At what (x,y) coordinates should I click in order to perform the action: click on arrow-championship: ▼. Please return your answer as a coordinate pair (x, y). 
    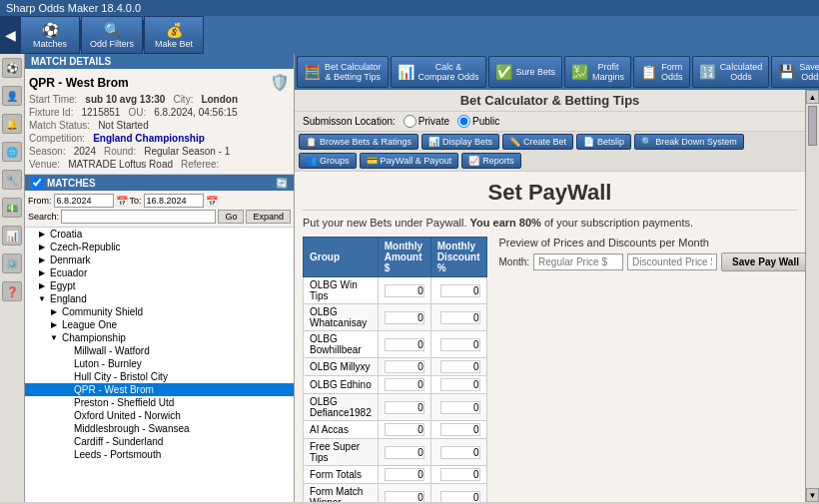
    Looking at the image, I should click on (54, 337).